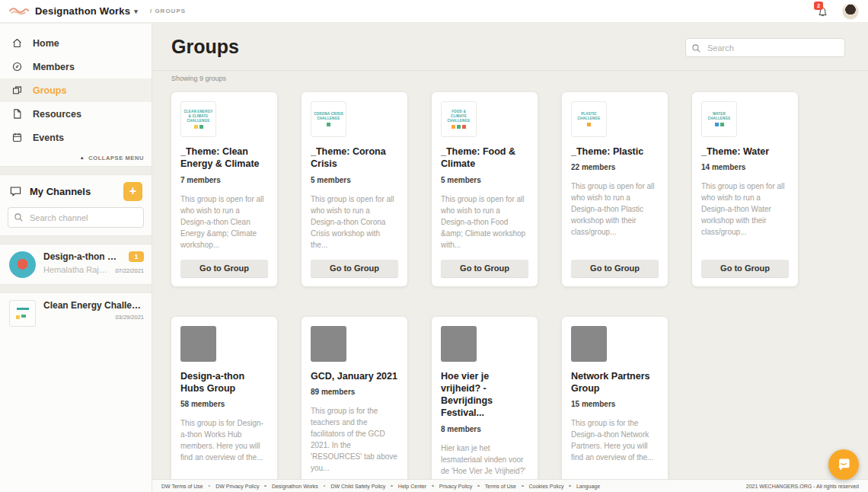  I want to click on group-thumbnail-label: PLASTIC CHALLENGE, so click(589, 117).